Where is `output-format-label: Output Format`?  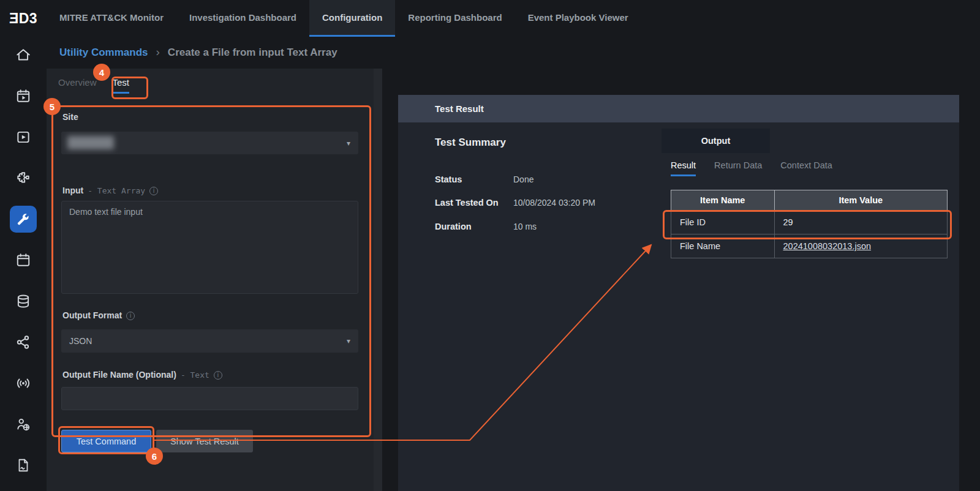 output-format-label: Output Format is located at coordinates (99, 315).